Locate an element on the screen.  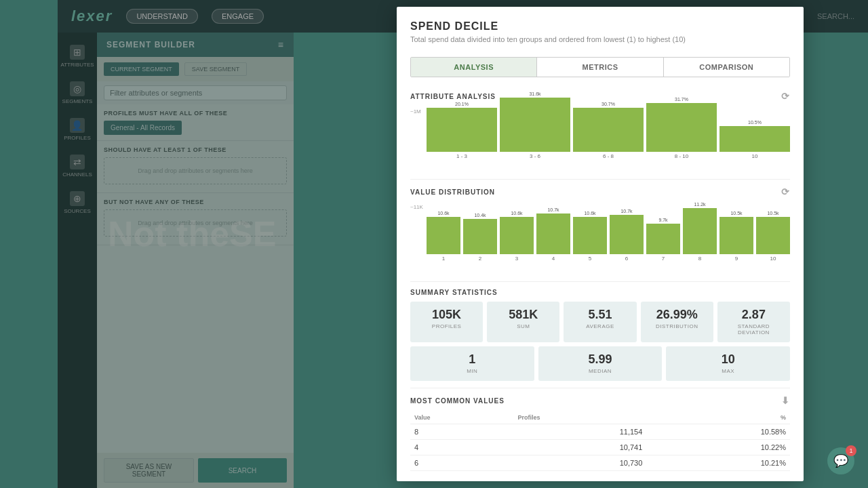
chart-bar-group: 10.6k 5 is located at coordinates (590, 236).